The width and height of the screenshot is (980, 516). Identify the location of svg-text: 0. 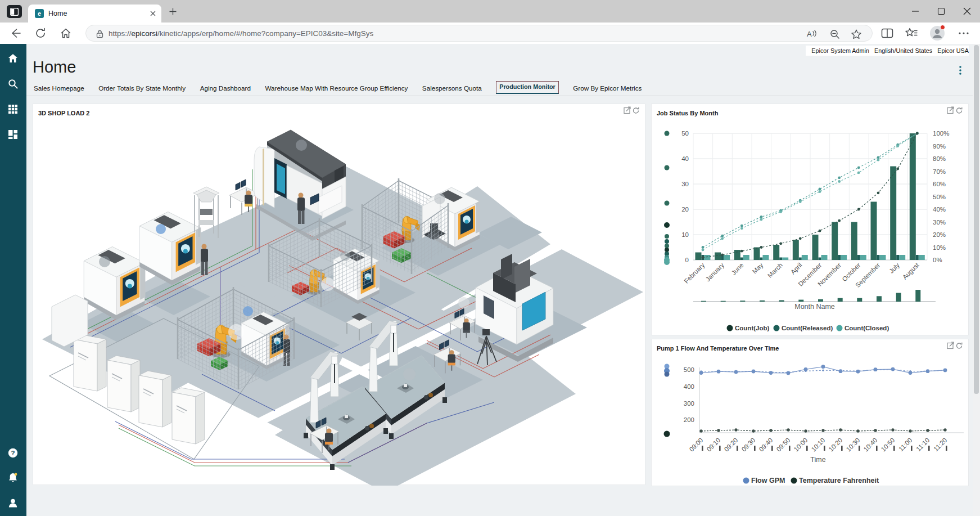
(687, 260).